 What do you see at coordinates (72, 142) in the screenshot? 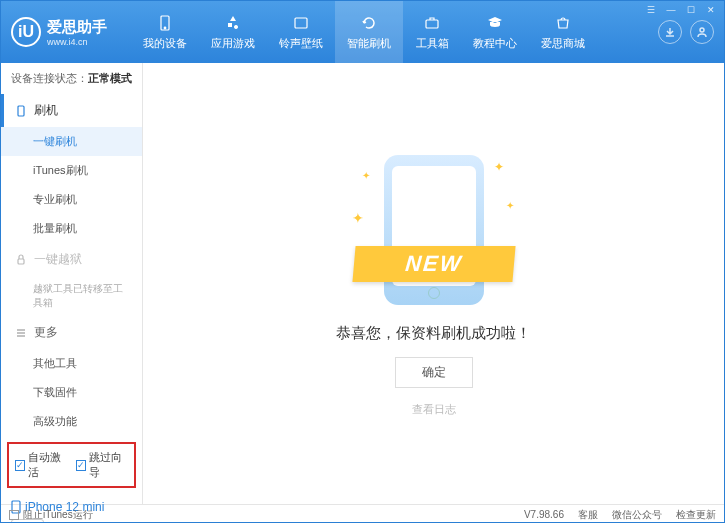
I see `sidebar-item-onekey: 一键刷机` at bounding box center [72, 142].